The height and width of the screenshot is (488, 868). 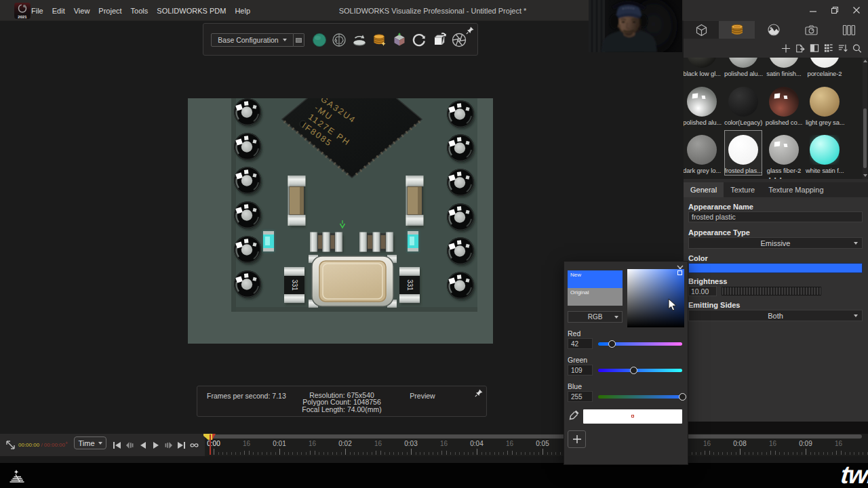 What do you see at coordinates (835, 10) in the screenshot?
I see `restore-button` at bounding box center [835, 10].